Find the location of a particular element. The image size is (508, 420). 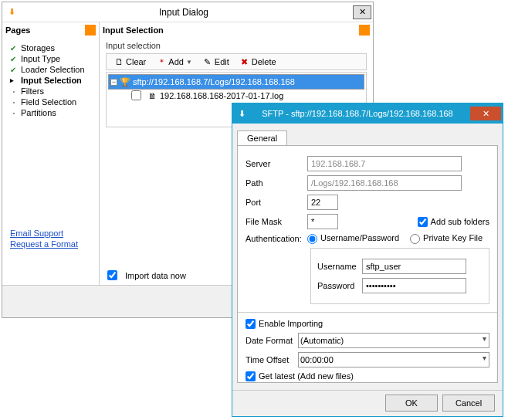

input-dialog-titlebar: ⬇ Input Dialog ✕ is located at coordinates (188, 12).